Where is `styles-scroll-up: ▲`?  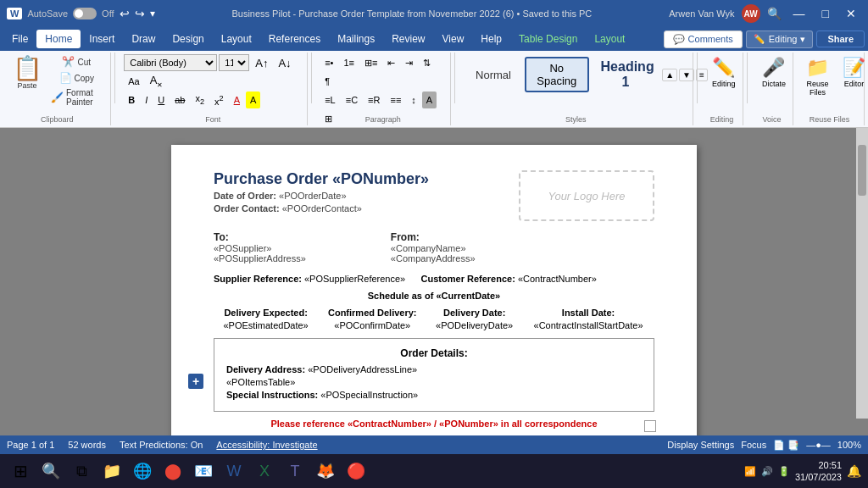 styles-scroll-up: ▲ is located at coordinates (670, 75).